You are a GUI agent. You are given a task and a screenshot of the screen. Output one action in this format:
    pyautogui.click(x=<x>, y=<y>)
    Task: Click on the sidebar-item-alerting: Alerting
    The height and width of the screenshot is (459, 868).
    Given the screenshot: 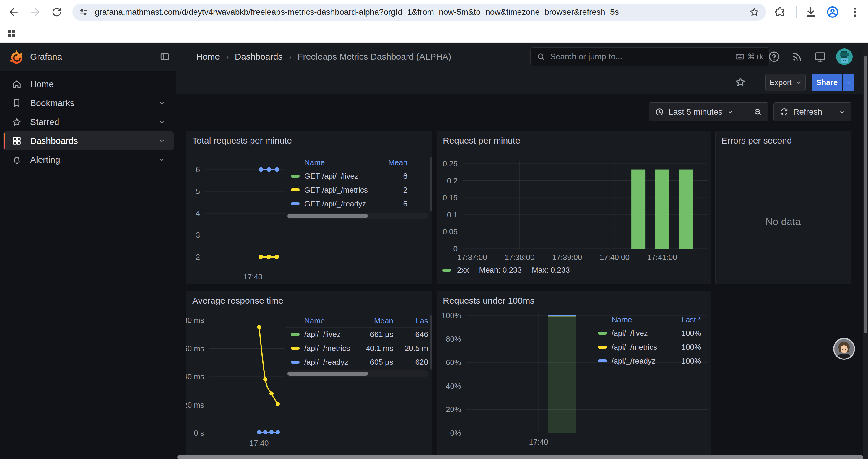 What is the action you would take?
    pyautogui.click(x=88, y=160)
    